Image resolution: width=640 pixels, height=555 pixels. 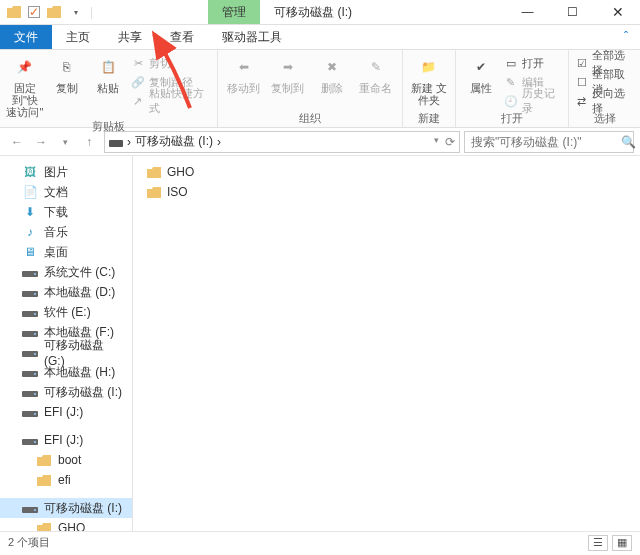 What do you see at coordinates (170, 101) in the screenshot?
I see `paste-shortcut-button: ↗粘贴快捷方式` at bounding box center [170, 101].